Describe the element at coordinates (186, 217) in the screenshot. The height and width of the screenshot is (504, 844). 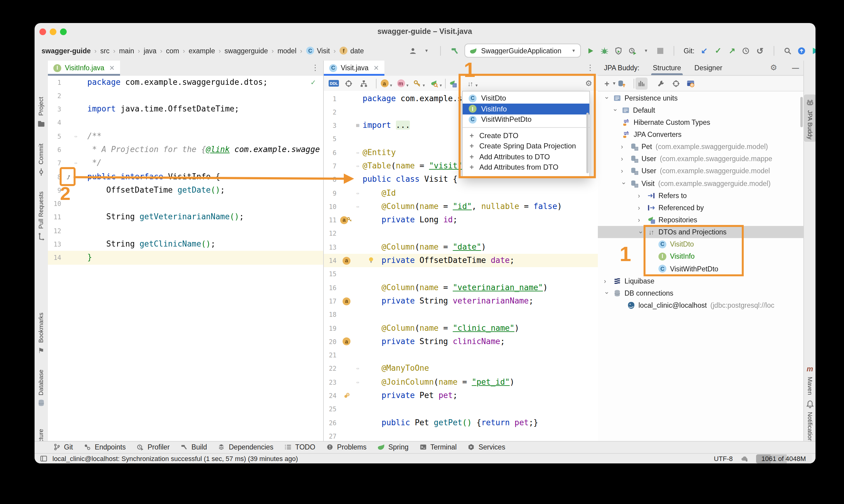
I see `code-line-visitinfo-11: 11 String getVeterinarianName();` at that location.